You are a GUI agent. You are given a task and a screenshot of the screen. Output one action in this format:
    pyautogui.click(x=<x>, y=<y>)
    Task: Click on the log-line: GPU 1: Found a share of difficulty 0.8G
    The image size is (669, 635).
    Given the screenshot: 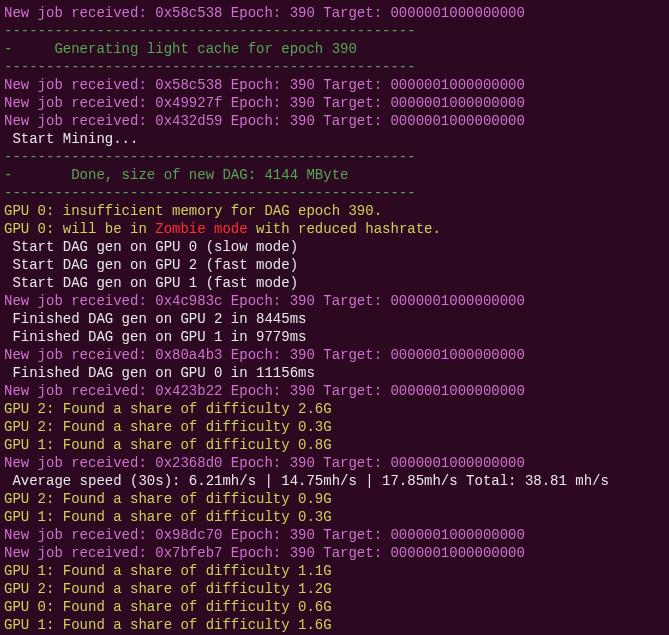 What is the action you would take?
    pyautogui.click(x=334, y=445)
    